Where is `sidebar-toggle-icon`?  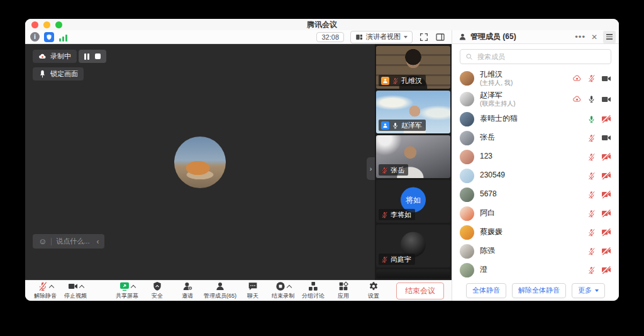
sidebar-toggle-icon is located at coordinates (440, 37).